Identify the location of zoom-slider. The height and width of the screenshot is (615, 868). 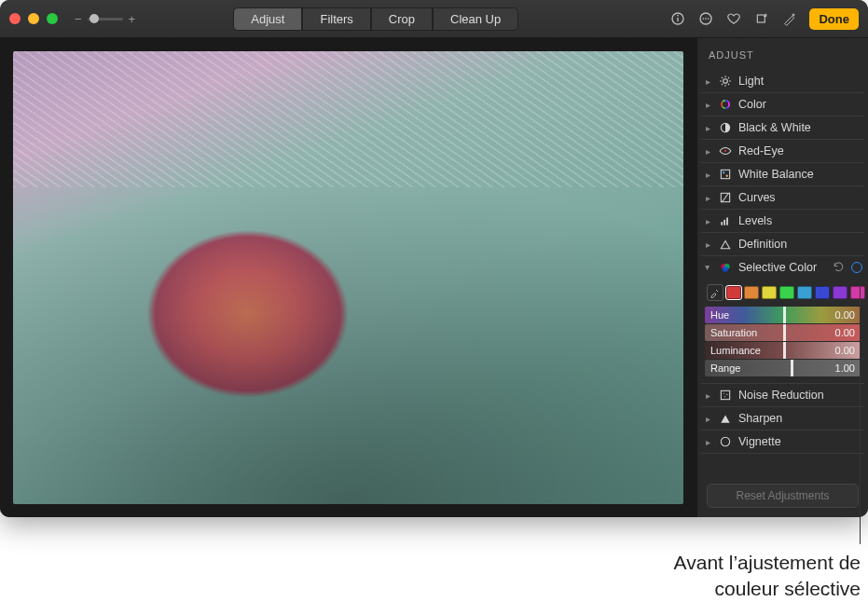
(105, 19).